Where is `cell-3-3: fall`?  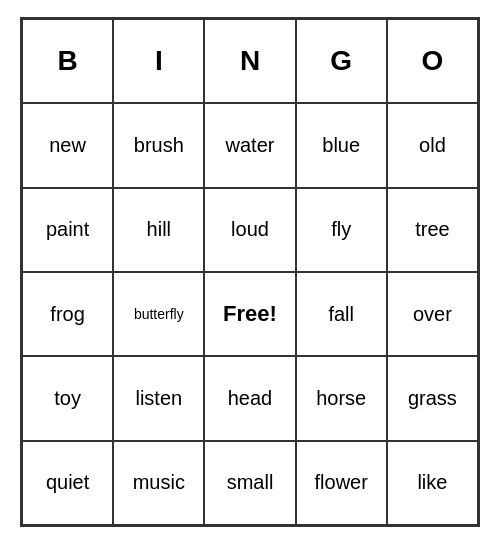
cell-3-3: fall is located at coordinates (342, 314).